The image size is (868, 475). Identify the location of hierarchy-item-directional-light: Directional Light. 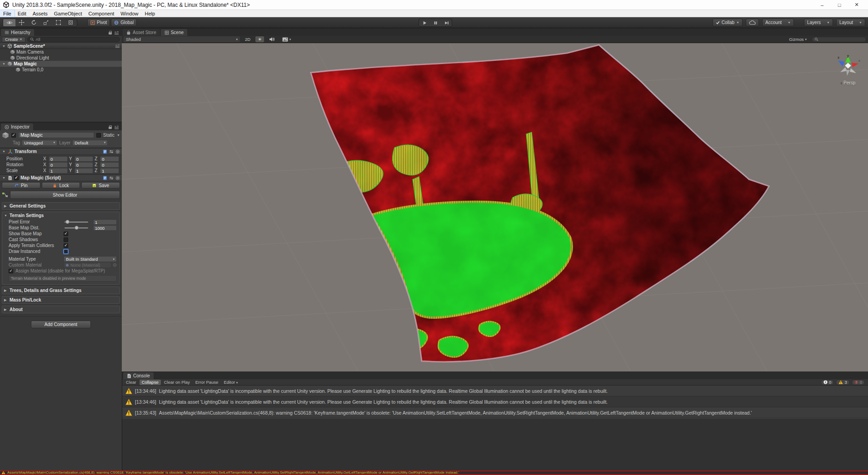
(61, 58).